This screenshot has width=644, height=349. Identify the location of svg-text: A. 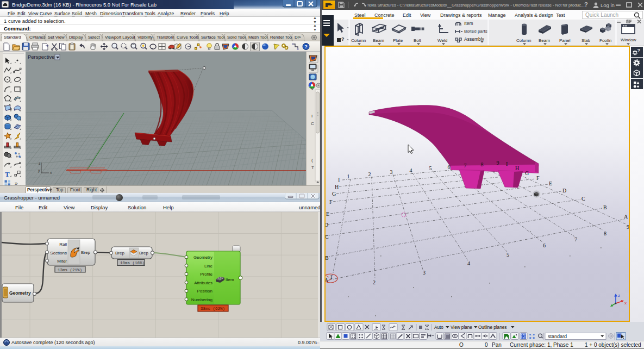
(626, 216).